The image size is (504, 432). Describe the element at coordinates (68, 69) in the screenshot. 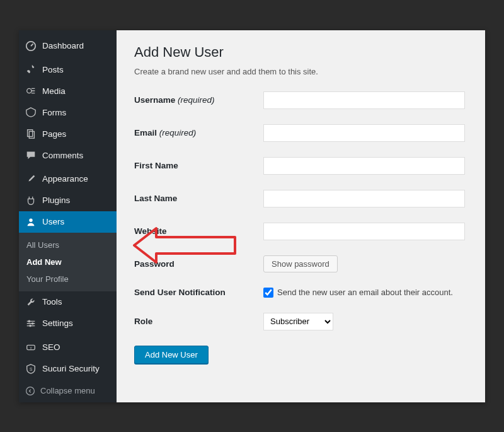

I see `sidebar-item-posts: Posts` at that location.